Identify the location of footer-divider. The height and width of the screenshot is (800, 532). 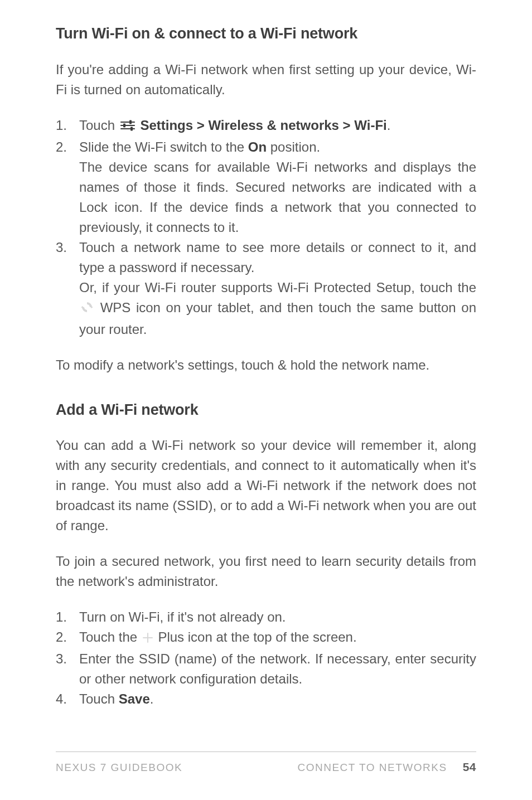
(266, 751).